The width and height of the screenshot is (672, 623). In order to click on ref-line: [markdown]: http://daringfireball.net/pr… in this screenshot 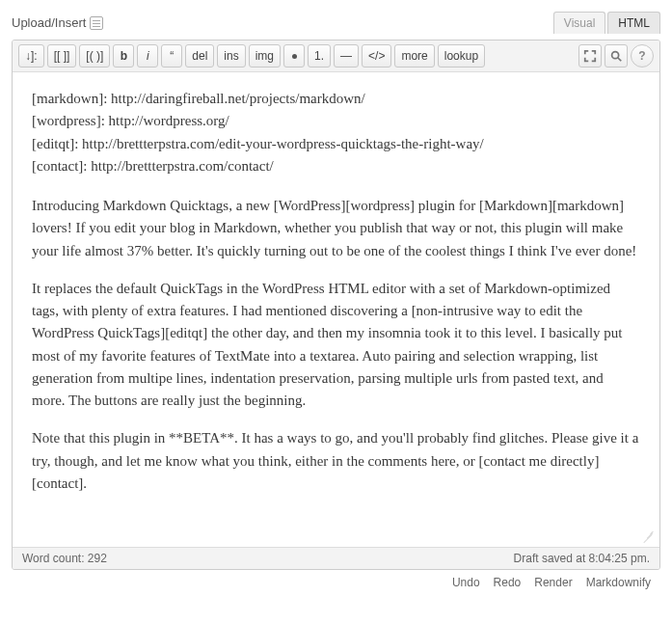, I will do `click(199, 98)`.